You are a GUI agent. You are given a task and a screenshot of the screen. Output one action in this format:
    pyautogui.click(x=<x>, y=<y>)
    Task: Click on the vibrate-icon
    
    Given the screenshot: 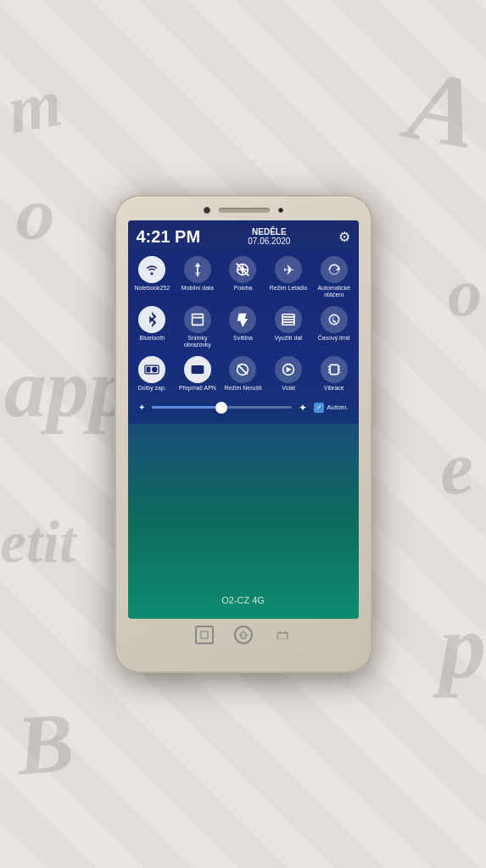 What is the action you would take?
    pyautogui.click(x=334, y=370)
    